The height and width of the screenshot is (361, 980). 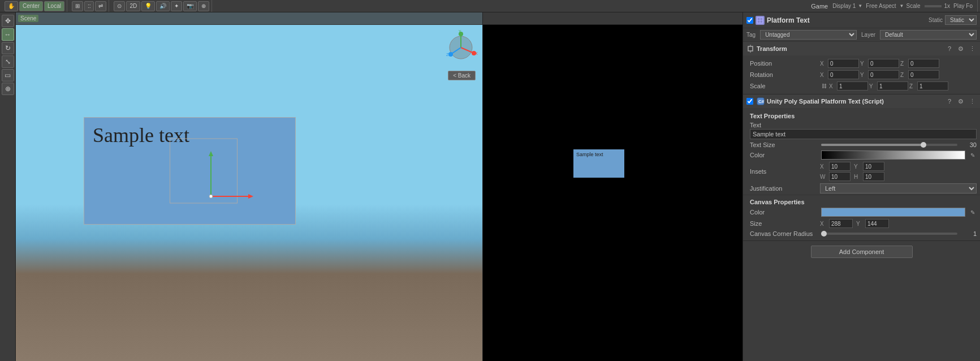 What do you see at coordinates (460, 32) in the screenshot?
I see `svg-text: Y` at bounding box center [460, 32].